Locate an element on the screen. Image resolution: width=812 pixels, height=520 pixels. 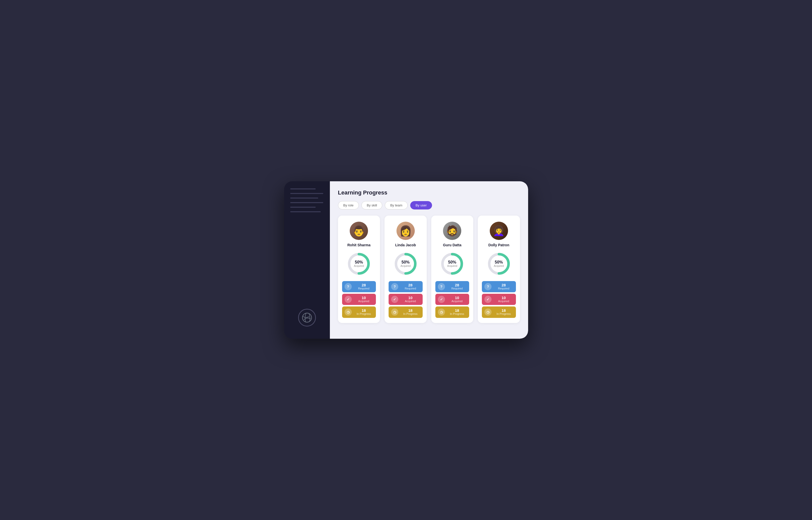
donut-percent-guru: 50% is located at coordinates (452, 262).